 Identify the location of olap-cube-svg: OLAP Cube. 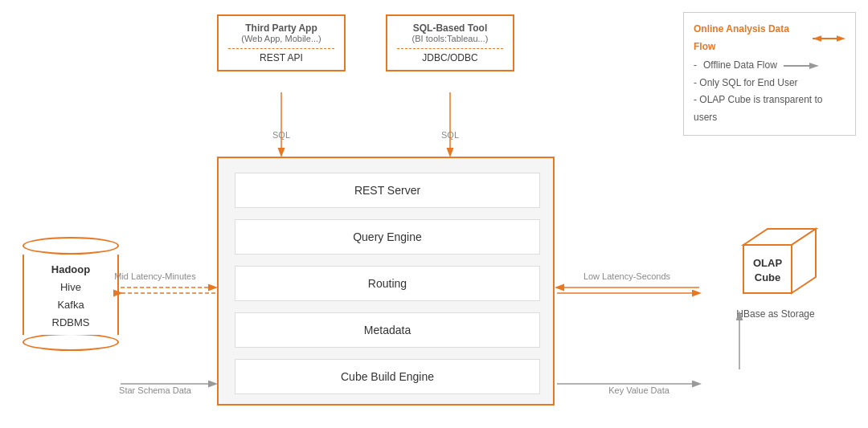
(776, 261).